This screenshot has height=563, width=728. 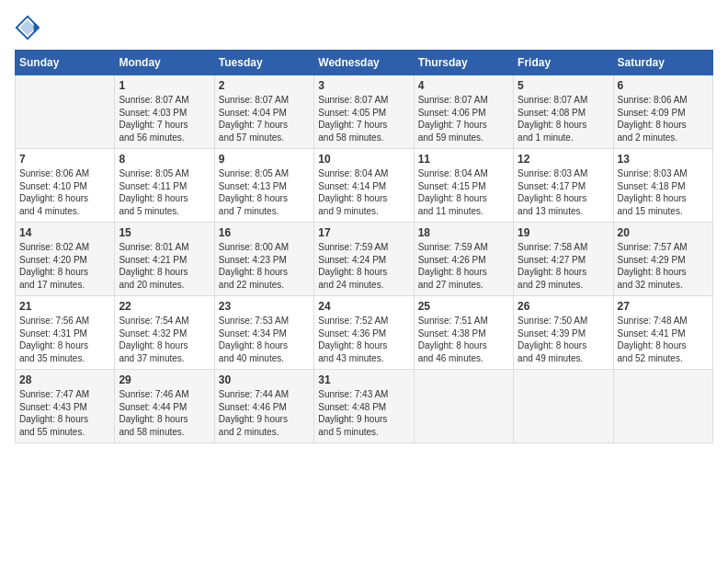 I want to click on calendar-cell: 6Sunrise: 8:06 AM Sunset: 4:09 PM Daylig…, so click(x=663, y=112).